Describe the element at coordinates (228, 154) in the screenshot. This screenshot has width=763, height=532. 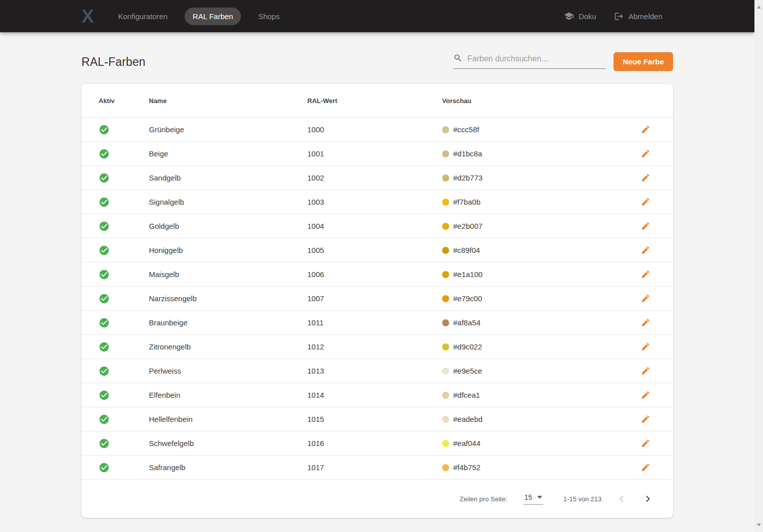
I see `color-name: Beige` at that location.